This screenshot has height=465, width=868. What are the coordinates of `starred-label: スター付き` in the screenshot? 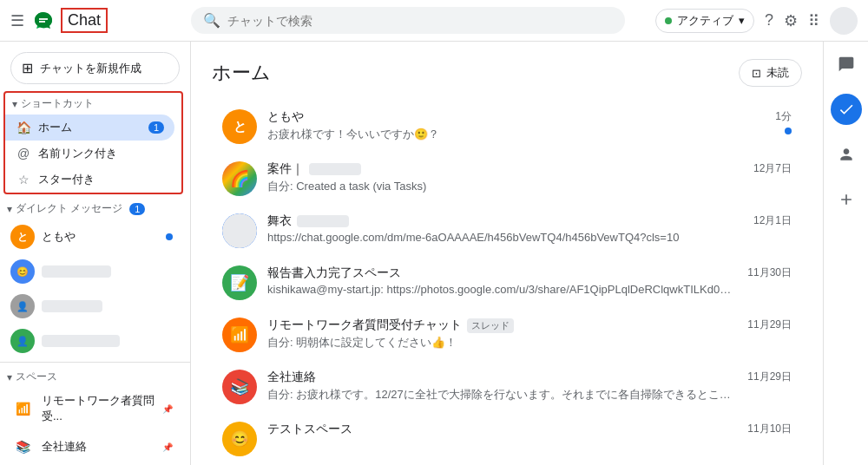 It's located at (101, 180).